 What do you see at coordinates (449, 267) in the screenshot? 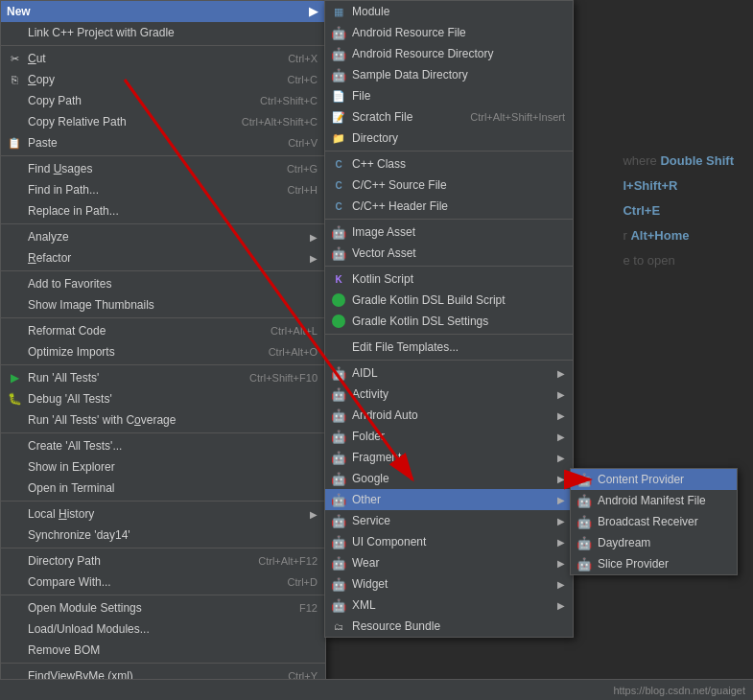
I see `sep-s3` at bounding box center [449, 267].